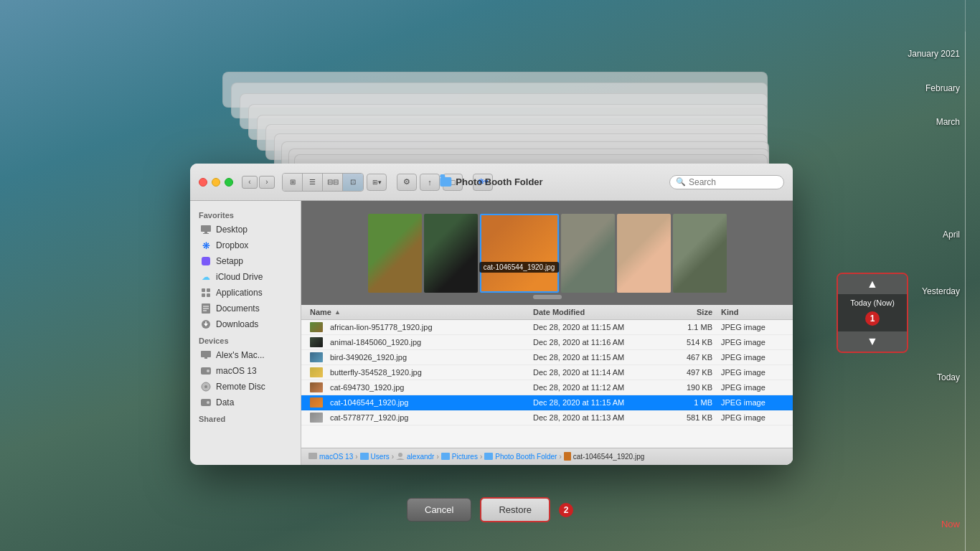 The width and height of the screenshot is (980, 551). What do you see at coordinates (206, 293) in the screenshot?
I see `applications-icon` at bounding box center [206, 293].